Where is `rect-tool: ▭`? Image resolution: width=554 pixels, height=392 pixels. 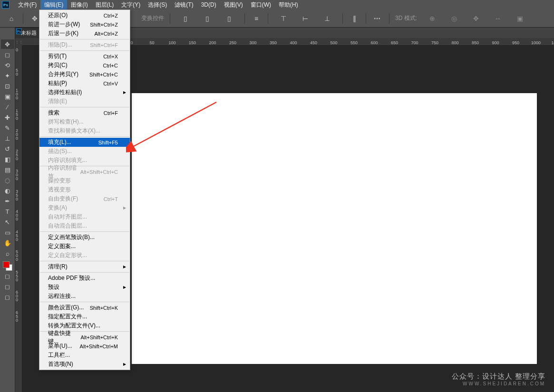 rect-tool: ▭ is located at coordinates (8, 232).